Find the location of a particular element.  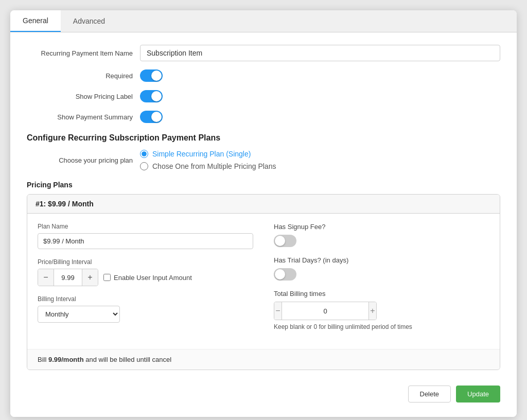

tab-bar: General Advanced is located at coordinates (264, 22).